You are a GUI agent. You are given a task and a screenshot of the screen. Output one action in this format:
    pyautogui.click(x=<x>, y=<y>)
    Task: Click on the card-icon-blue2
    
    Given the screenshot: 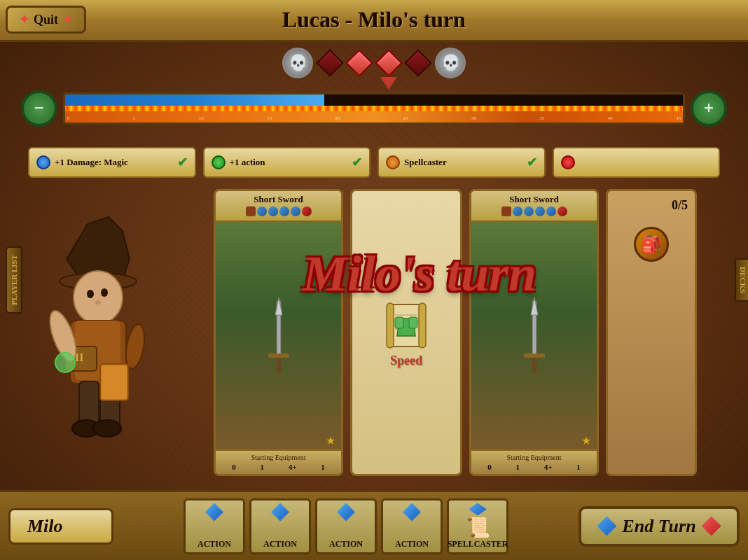 What is the action you would take?
    pyautogui.click(x=273, y=211)
    